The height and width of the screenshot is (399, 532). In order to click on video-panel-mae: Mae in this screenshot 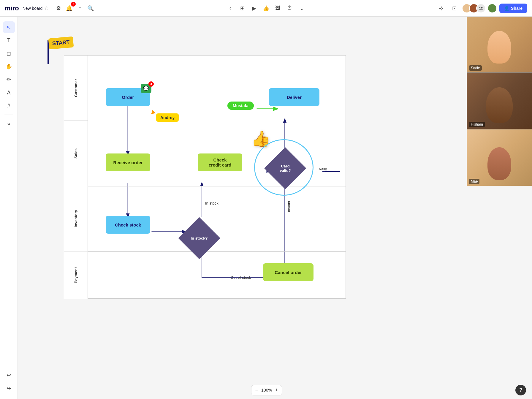, I will do `click(499, 158)`.